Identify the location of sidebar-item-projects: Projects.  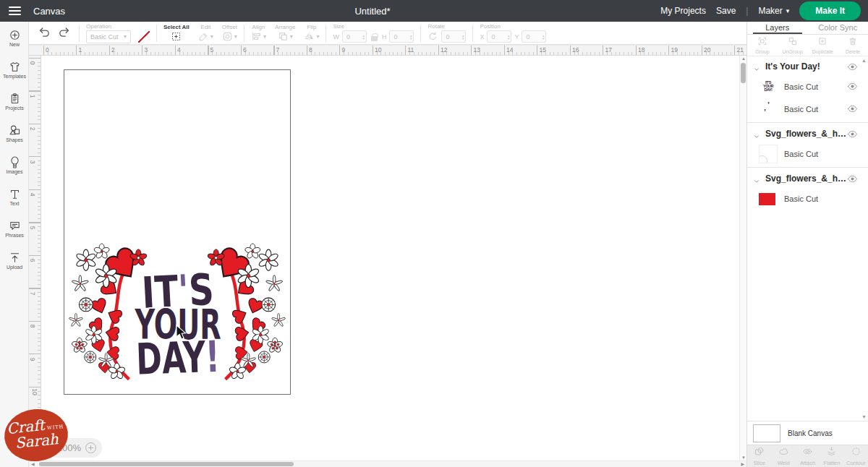
(14, 101).